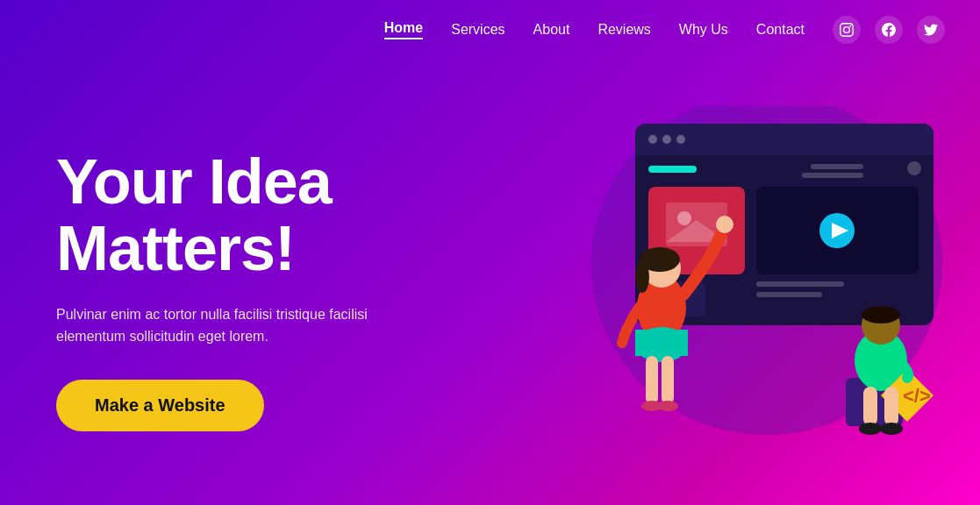 The height and width of the screenshot is (505, 980). I want to click on hero-description: Pulvinar enim ac tortor nulla facilisi t…, so click(245, 326).